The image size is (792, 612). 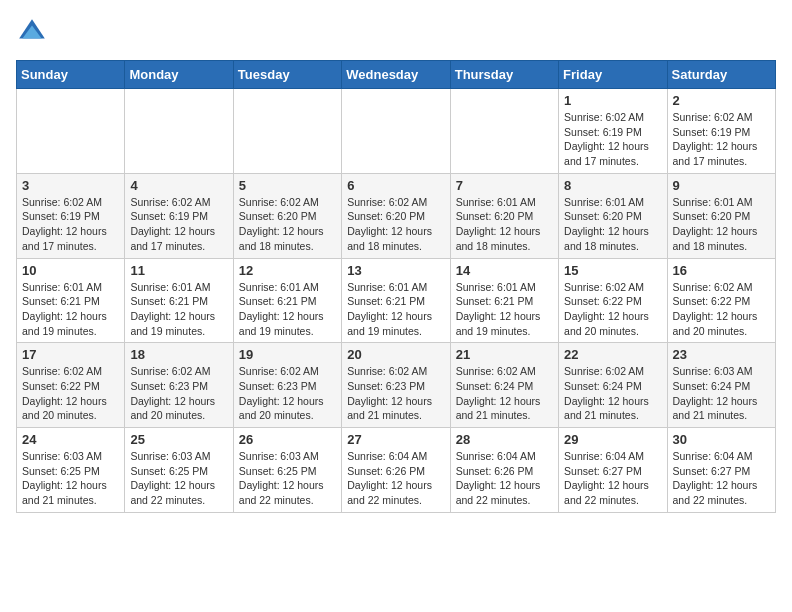 What do you see at coordinates (71, 470) in the screenshot?
I see `calendar-cell: 24Sunrise: 6:03 AM Sunset: 6:25 PM Dayli…` at bounding box center [71, 470].